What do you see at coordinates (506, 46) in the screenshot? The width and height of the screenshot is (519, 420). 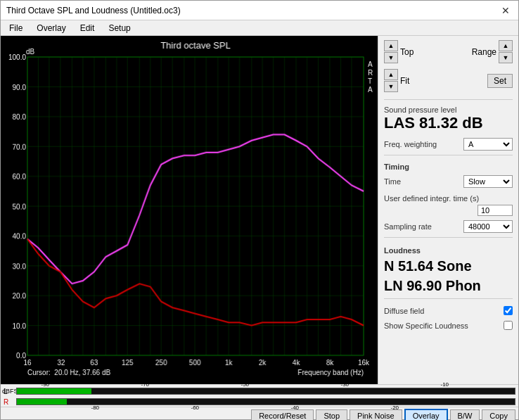 I see `range-up-button: ▲` at bounding box center [506, 46].